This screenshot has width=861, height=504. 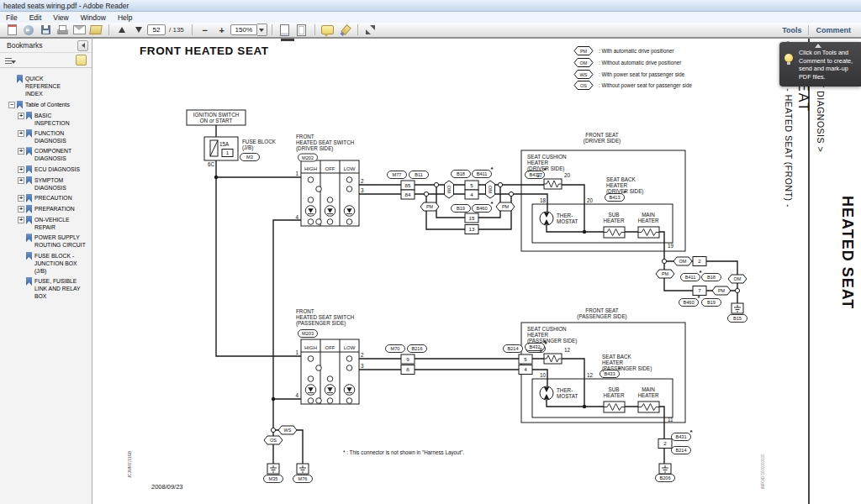 What do you see at coordinates (671, 245) in the screenshot?
I see `diagram-label: 19` at bounding box center [671, 245].